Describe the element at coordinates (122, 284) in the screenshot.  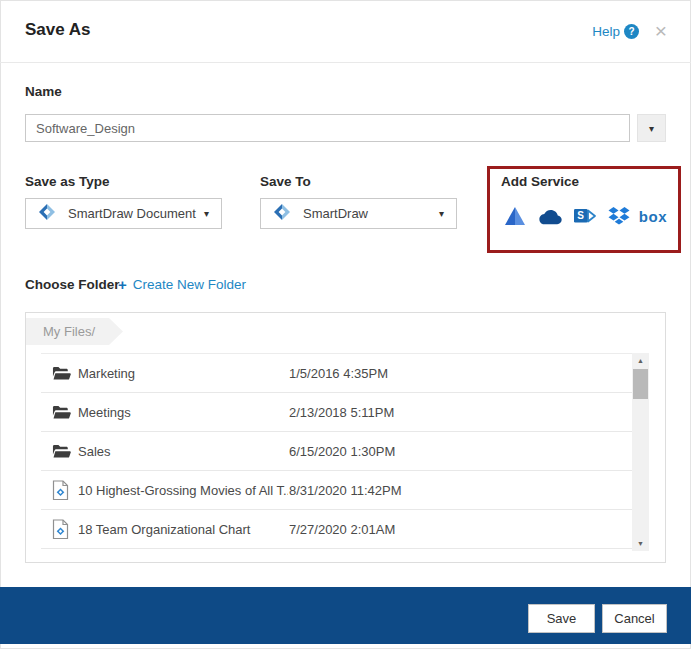
I see `plus-icon: +` at that location.